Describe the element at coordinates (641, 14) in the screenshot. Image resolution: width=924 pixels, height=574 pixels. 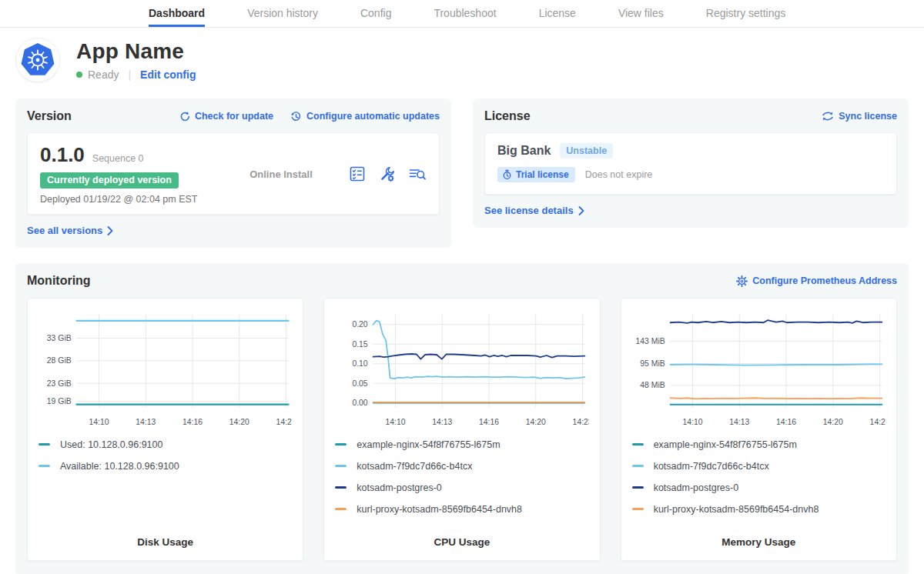
I see `tab-view-files: View files` at that location.